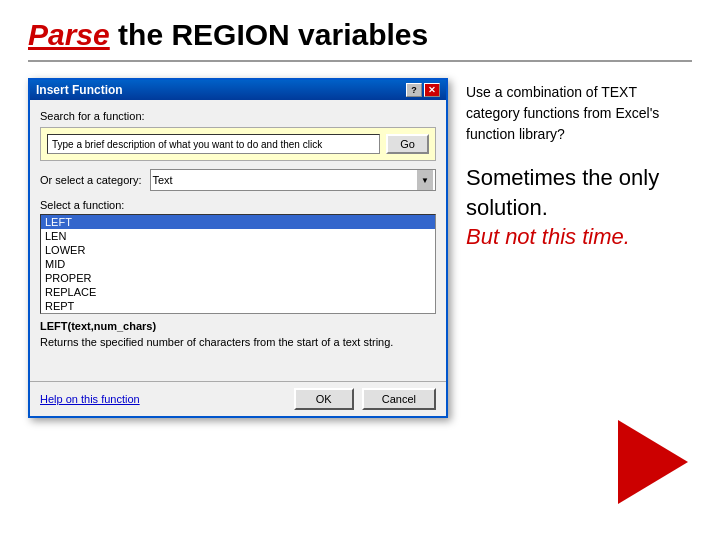 The image size is (720, 540). Describe the element at coordinates (579, 165) in the screenshot. I see `right-panel: Use a combination of TEXT category funct…` at that location.